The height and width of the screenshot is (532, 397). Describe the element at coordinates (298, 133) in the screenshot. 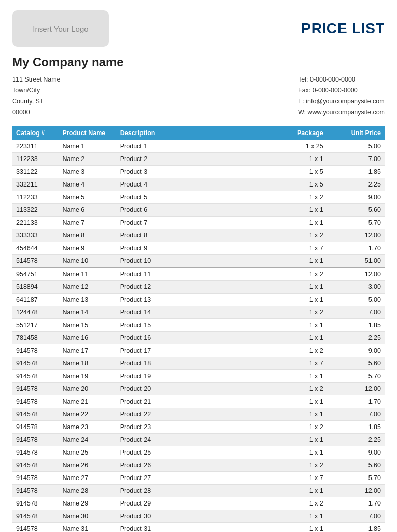

I see `col-package: Package` at that location.